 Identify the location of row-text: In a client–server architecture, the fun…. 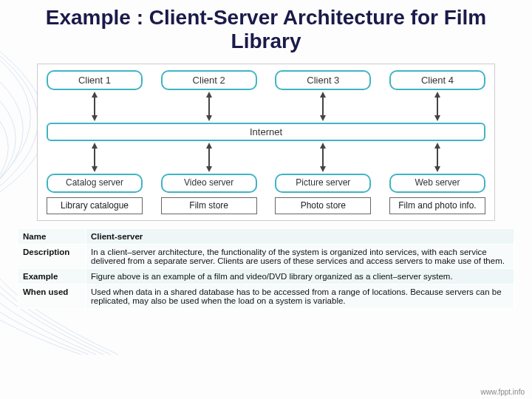
(300, 256).